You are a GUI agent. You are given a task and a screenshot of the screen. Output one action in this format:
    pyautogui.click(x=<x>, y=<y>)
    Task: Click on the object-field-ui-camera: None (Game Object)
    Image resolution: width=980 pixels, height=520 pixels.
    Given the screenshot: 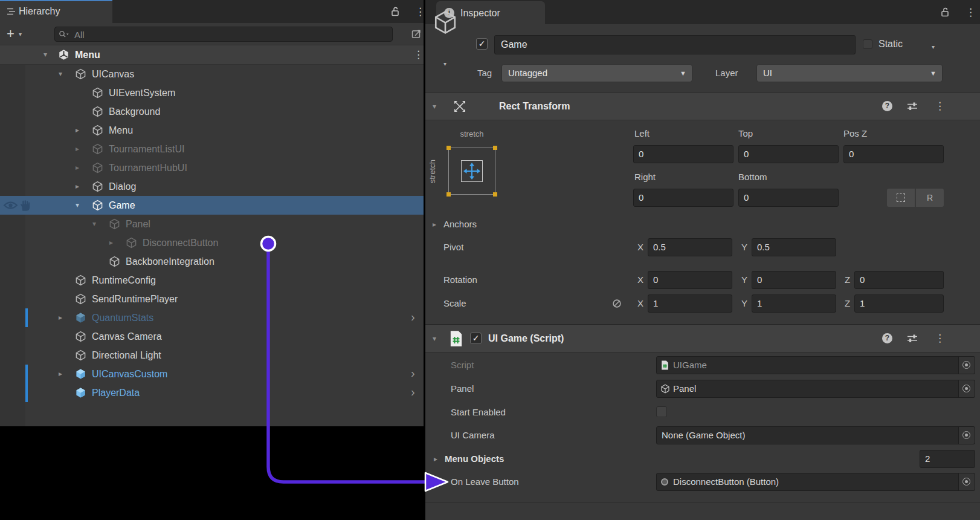 What is the action you would take?
    pyautogui.click(x=816, y=435)
    